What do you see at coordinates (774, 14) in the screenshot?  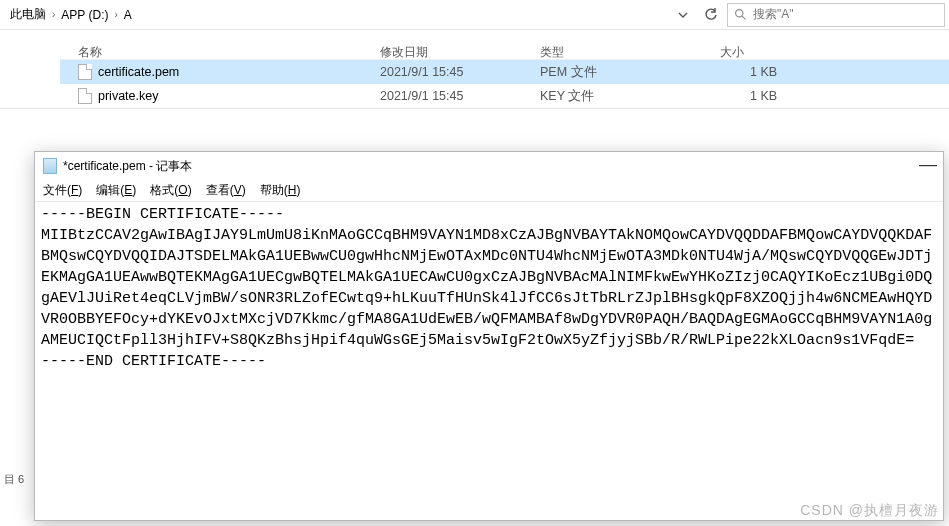 I see `search-placeholder: 搜索"A"` at bounding box center [774, 14].